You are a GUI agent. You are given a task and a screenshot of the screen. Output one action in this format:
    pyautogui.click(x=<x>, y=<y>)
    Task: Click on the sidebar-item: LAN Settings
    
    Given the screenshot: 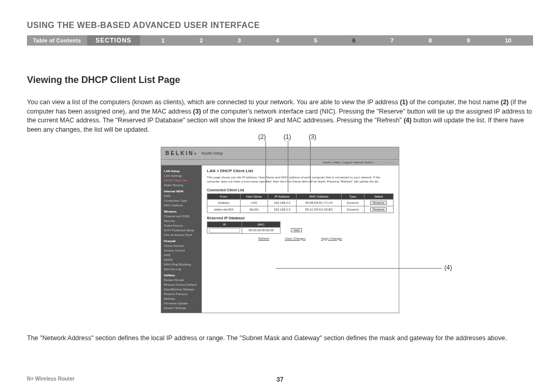 What is the action you would take?
    pyautogui.click(x=181, y=176)
    